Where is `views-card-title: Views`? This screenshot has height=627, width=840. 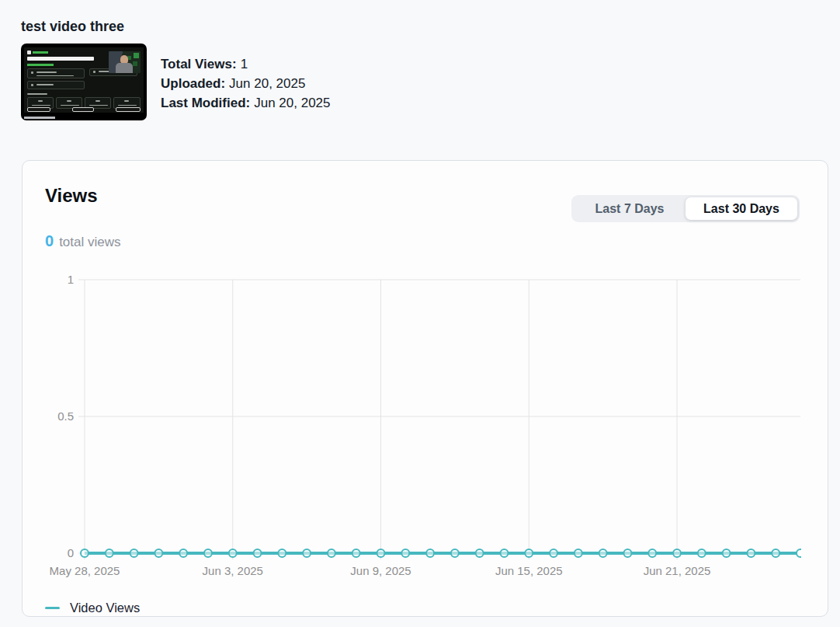
views-card-title: Views is located at coordinates (71, 196).